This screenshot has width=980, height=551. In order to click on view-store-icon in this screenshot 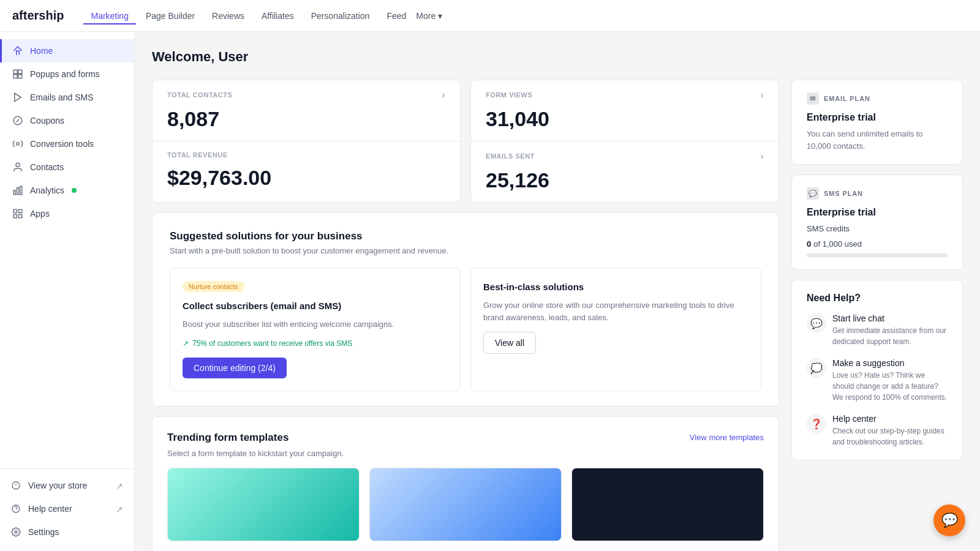, I will do `click(16, 485)`.